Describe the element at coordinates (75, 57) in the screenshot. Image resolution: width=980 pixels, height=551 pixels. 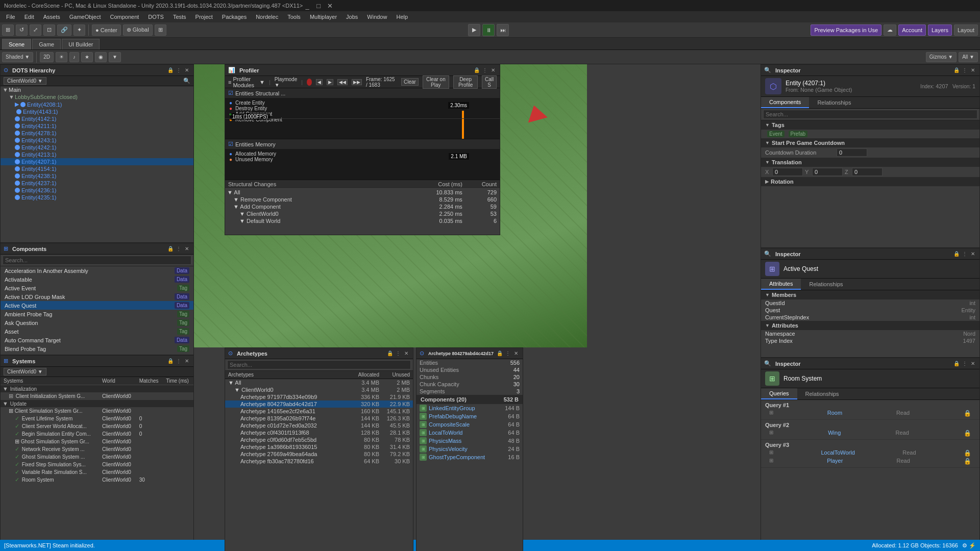
I see `audio-button: ♪` at that location.